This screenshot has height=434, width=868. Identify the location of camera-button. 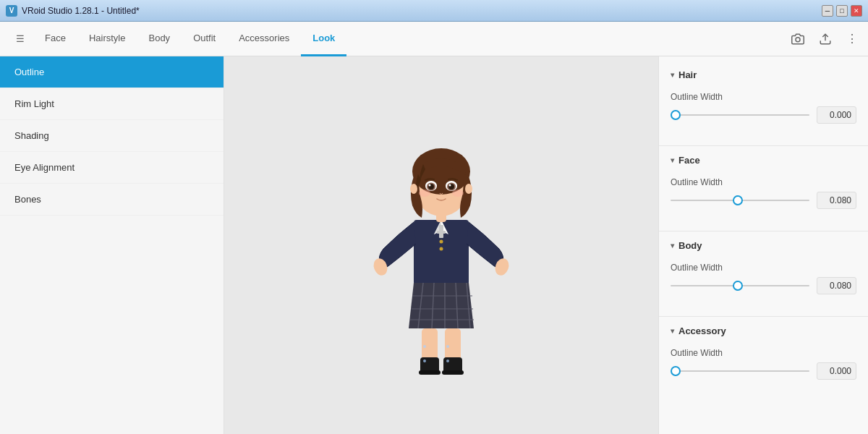
(798, 39).